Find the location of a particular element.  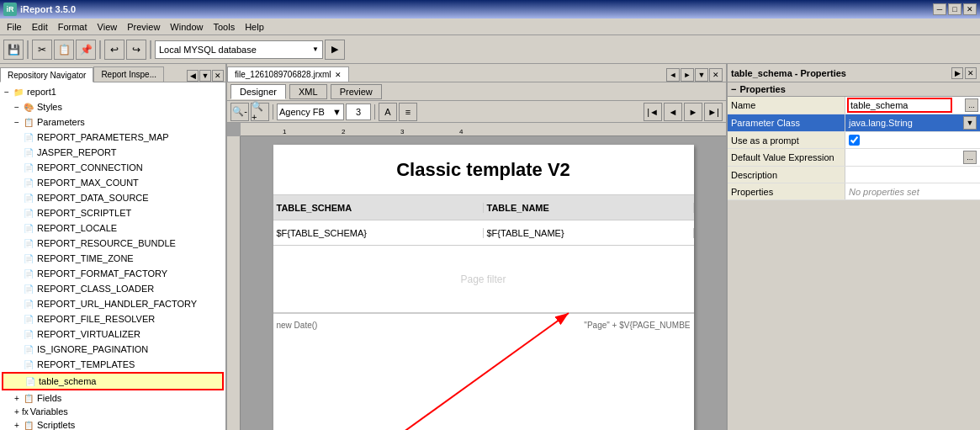

panel-menu-btn: ▼ is located at coordinates (205, 76).